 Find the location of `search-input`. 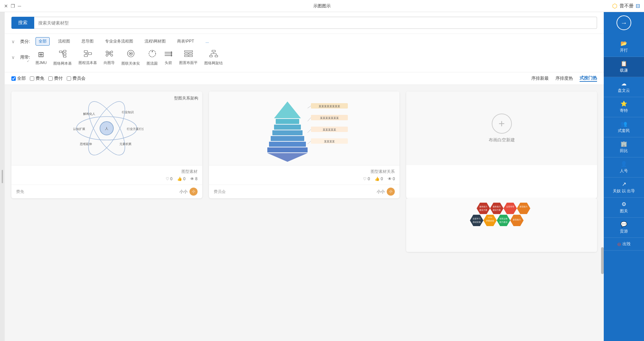

search-input is located at coordinates (316, 23).